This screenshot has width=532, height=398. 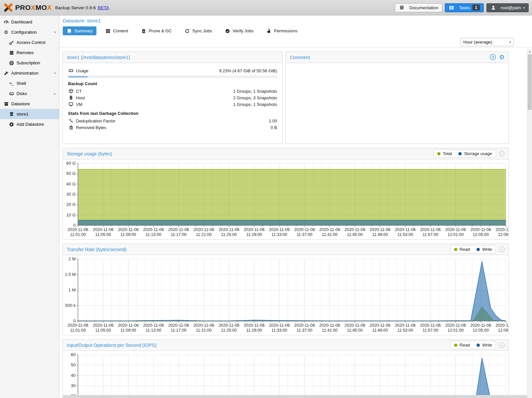 I want to click on tab-content: Content, so click(x=117, y=31).